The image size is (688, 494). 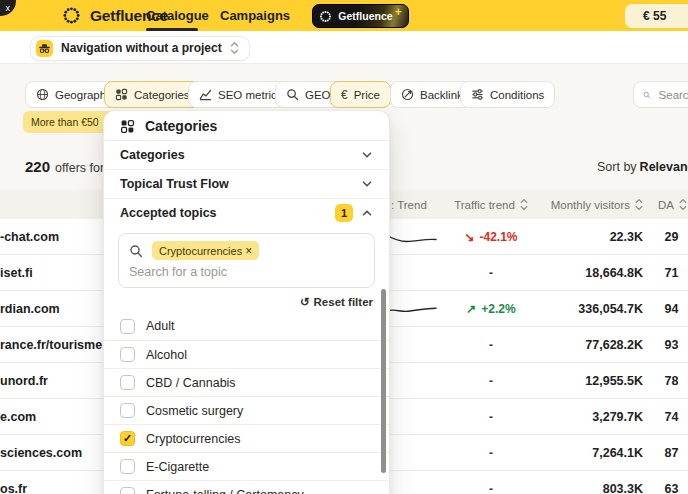 What do you see at coordinates (251, 16) in the screenshot?
I see `tab-campaigns: Campaigns` at bounding box center [251, 16].